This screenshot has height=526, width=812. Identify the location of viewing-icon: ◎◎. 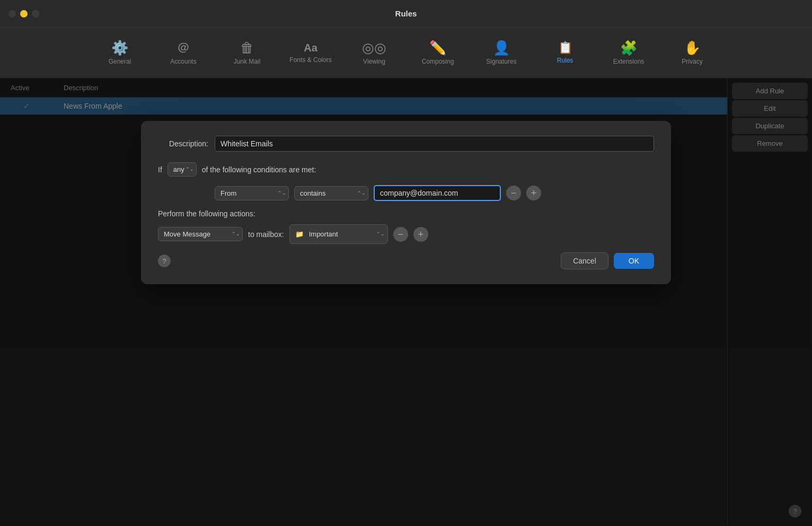
(374, 48).